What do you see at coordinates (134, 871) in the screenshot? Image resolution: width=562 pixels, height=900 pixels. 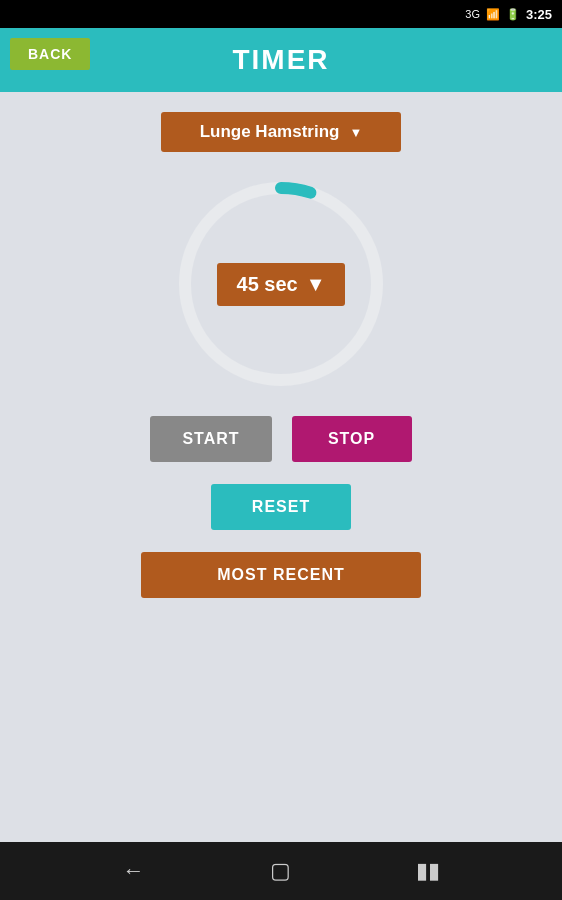 I see `back-nav-icon: ←` at bounding box center [134, 871].